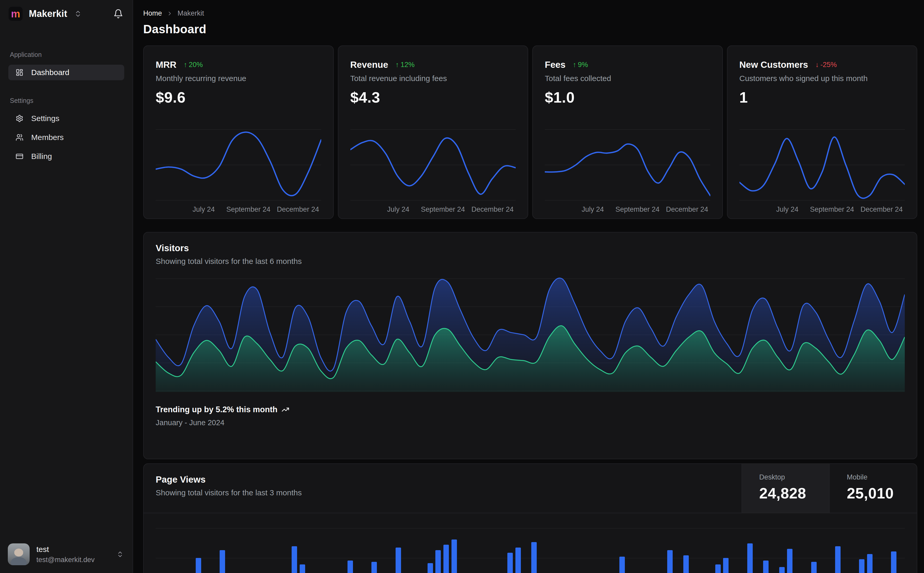 The width and height of the screenshot is (924, 573). What do you see at coordinates (66, 118) in the screenshot?
I see `sidebar-item-settings: Settings` at bounding box center [66, 118].